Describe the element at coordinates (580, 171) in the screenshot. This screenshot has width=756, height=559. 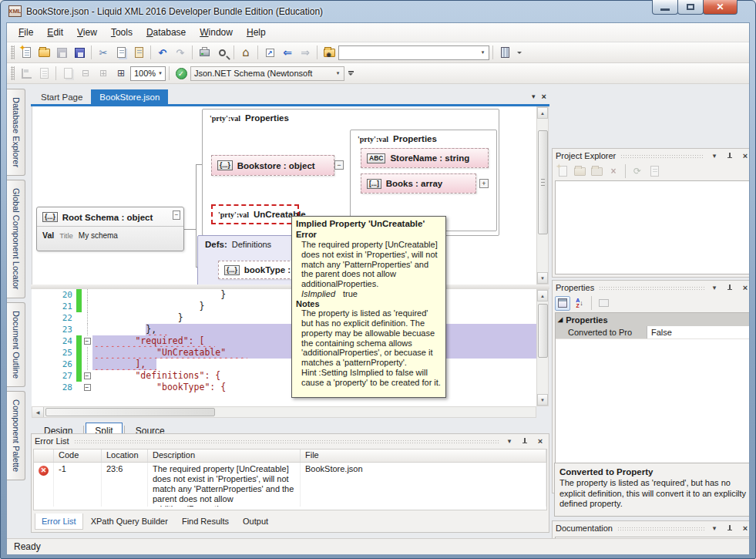
I see `open-project-button` at that location.